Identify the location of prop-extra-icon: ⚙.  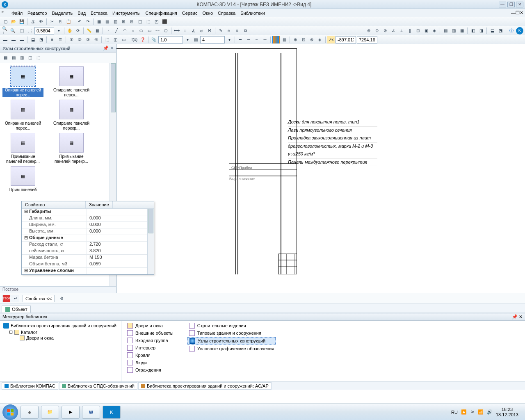
(62, 299).